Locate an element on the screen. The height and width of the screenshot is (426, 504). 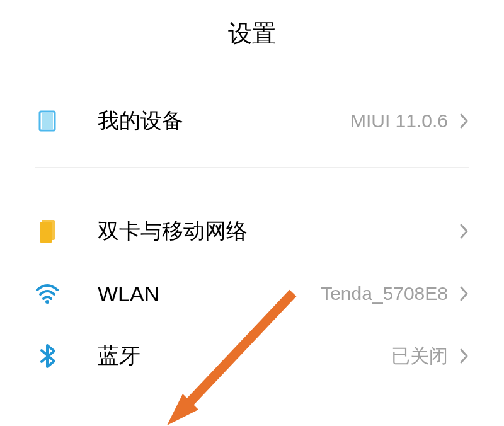
settings-item-dual-sim: 双卡与移动网络 is located at coordinates (252, 231).